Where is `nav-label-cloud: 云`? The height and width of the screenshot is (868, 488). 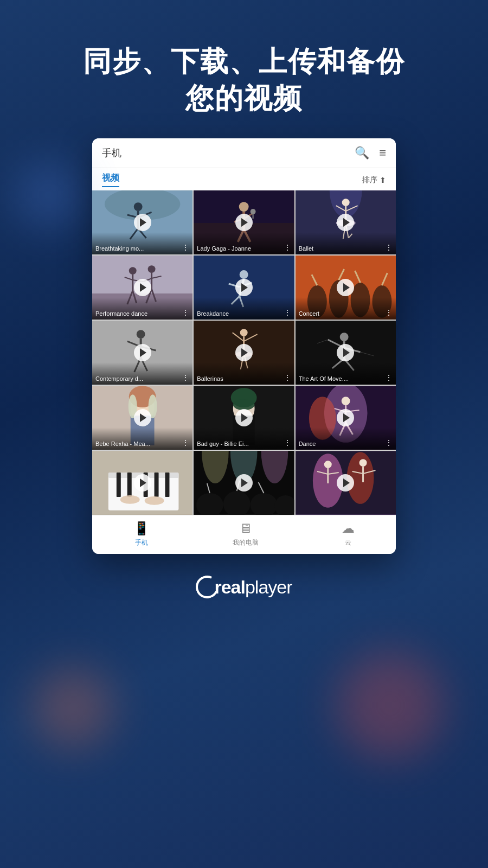 nav-label-cloud: 云 is located at coordinates (348, 542).